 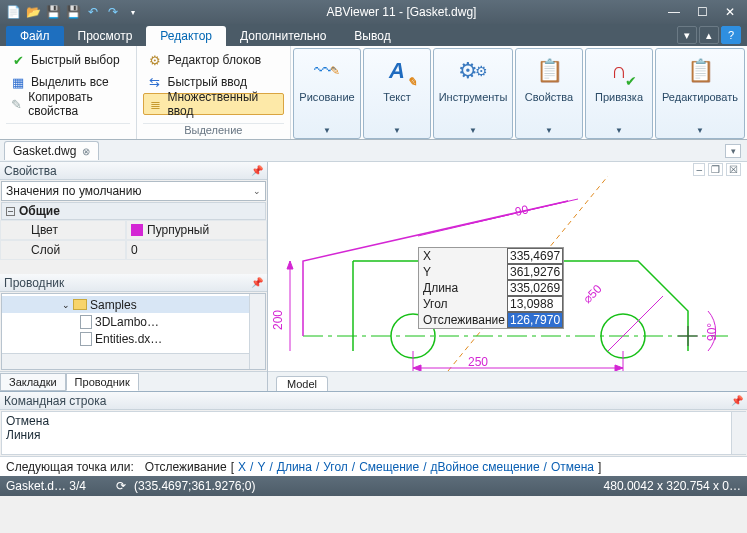 What do you see at coordinates (397, 71) in the screenshot?
I see `text-icon: A✎` at bounding box center [397, 71].